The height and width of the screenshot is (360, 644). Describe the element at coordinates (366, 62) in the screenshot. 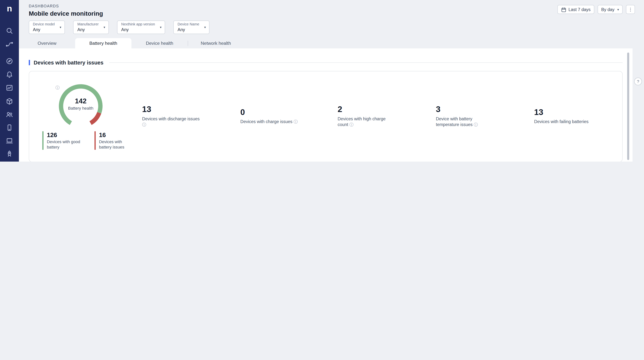

I see `section-divider` at that location.